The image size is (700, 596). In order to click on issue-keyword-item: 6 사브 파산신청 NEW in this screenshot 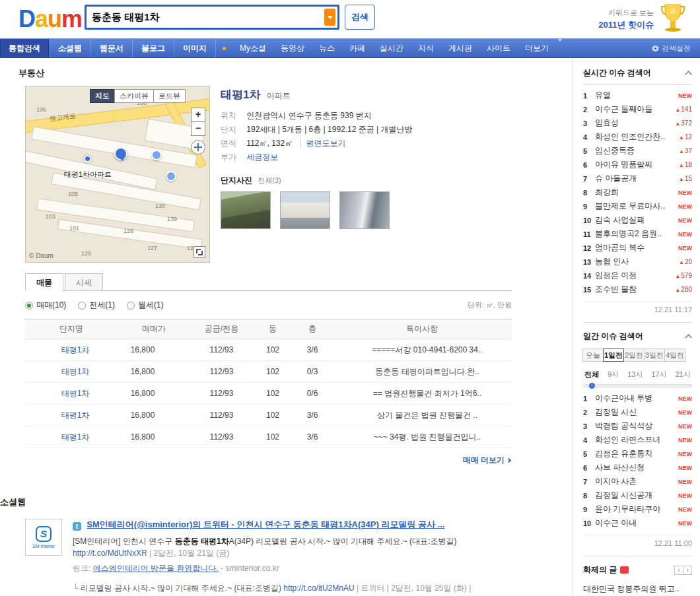, I will do `click(638, 467)`.